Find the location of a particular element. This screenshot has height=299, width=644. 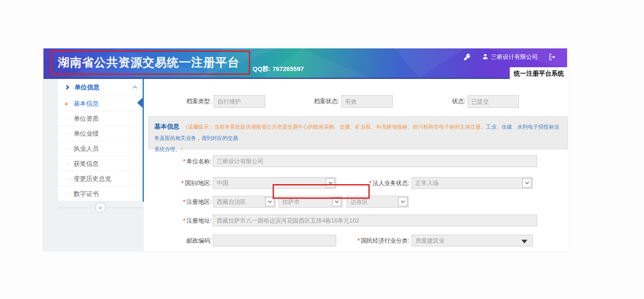

form-row-region: *注册地区: 西藏自治区 拉萨市 达孜区 is located at coordinates (356, 202).